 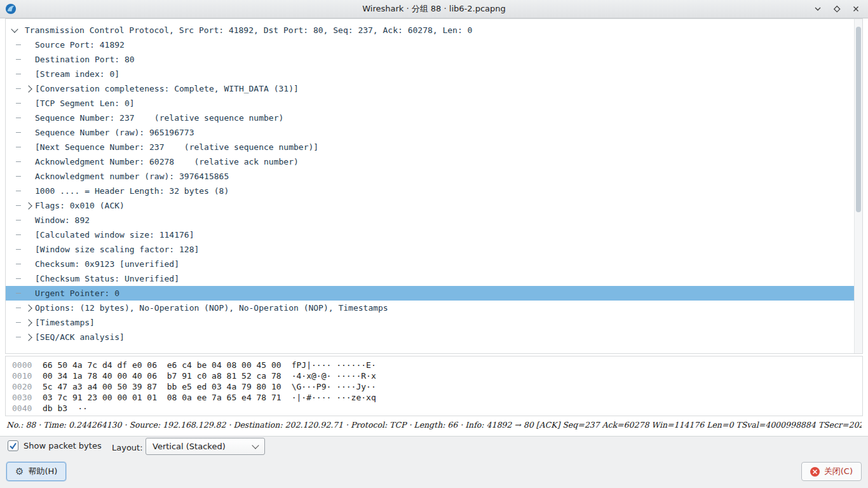 I want to click on tree-item: 1000 .... = Header Length: 32 bytes (8), so click(x=430, y=191).